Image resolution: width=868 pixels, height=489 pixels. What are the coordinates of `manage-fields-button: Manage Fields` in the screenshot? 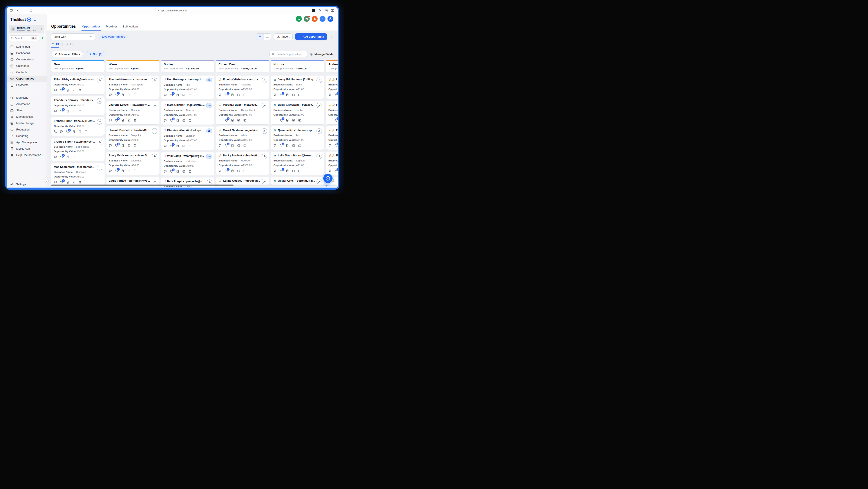 It's located at (321, 54).